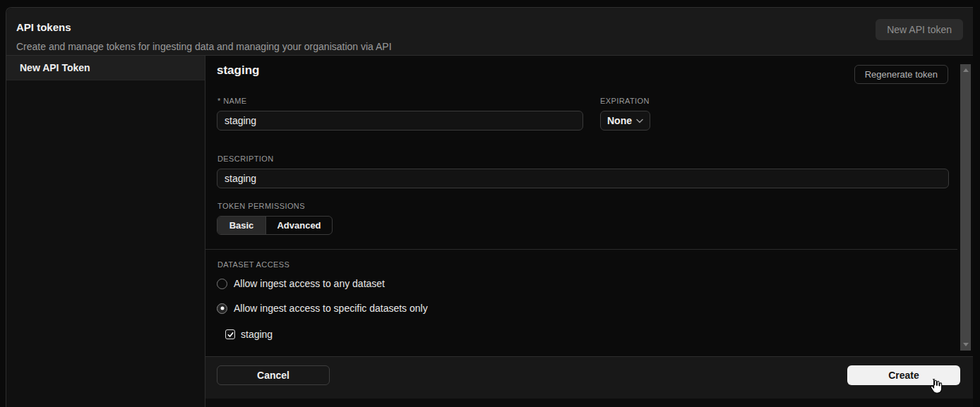 Image resolution: width=980 pixels, height=407 pixels. What do you see at coordinates (275, 226) in the screenshot?
I see `permissions-segmented-control: Basic Advanced` at bounding box center [275, 226].